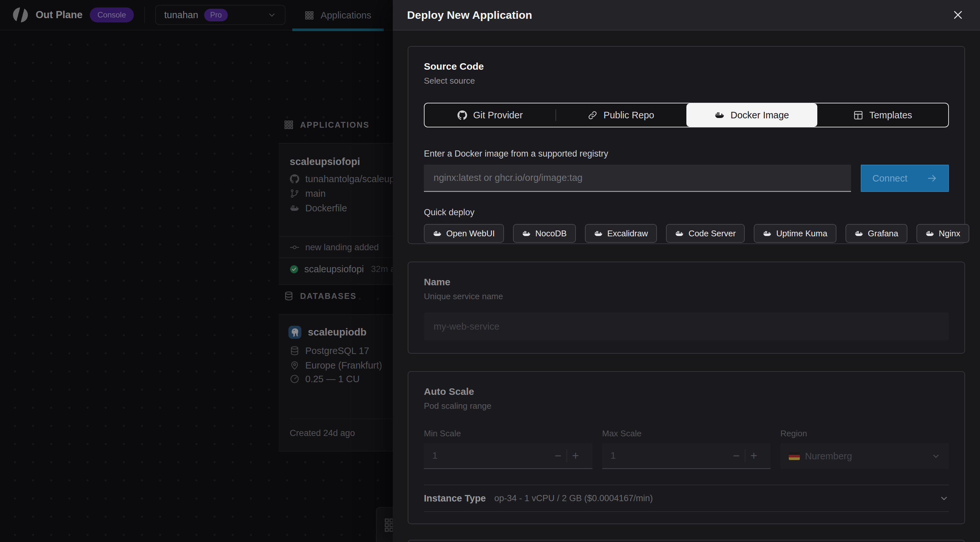  I want to click on instance-type-label: Instance Type, so click(455, 499).